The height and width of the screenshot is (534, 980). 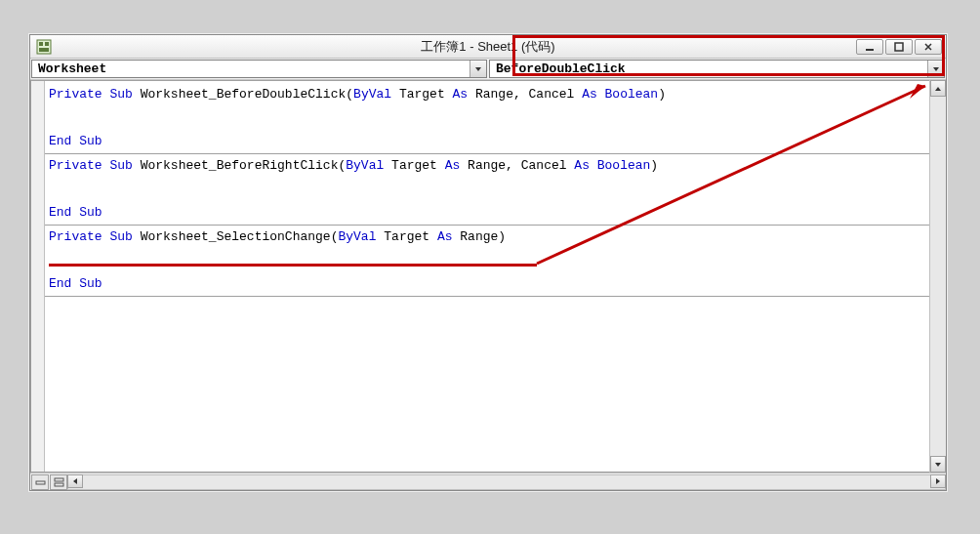 I want to click on scroll-right-icon, so click(x=938, y=481).